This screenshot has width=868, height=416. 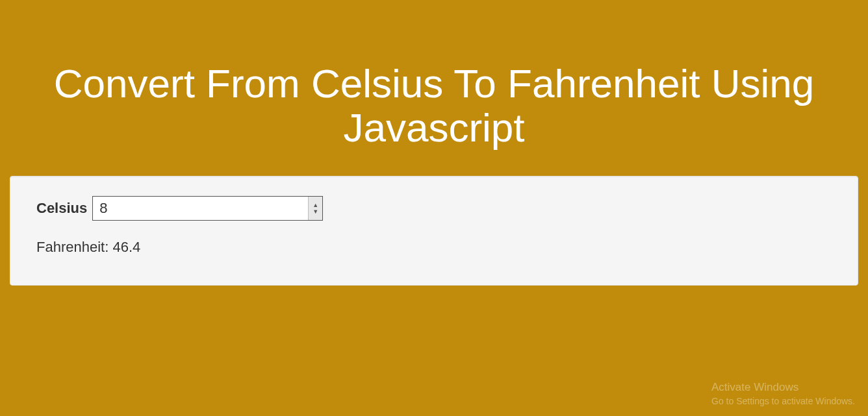 I want to click on watermark-title: Activate Windows, so click(x=784, y=387).